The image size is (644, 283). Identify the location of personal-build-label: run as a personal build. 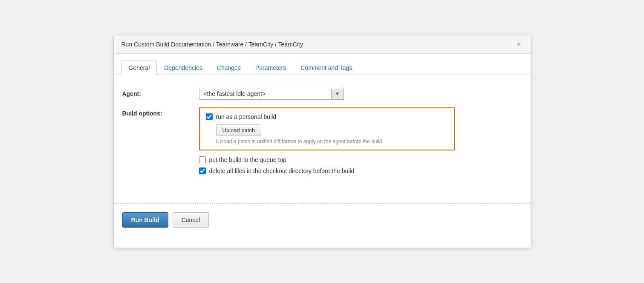
(246, 117).